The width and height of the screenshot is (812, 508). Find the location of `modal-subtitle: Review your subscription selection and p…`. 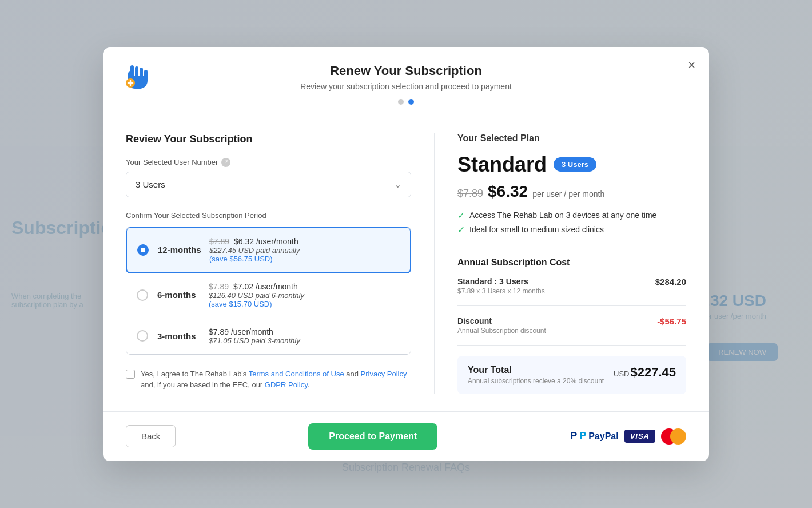

modal-subtitle: Review your subscription selection and p… is located at coordinates (406, 86).